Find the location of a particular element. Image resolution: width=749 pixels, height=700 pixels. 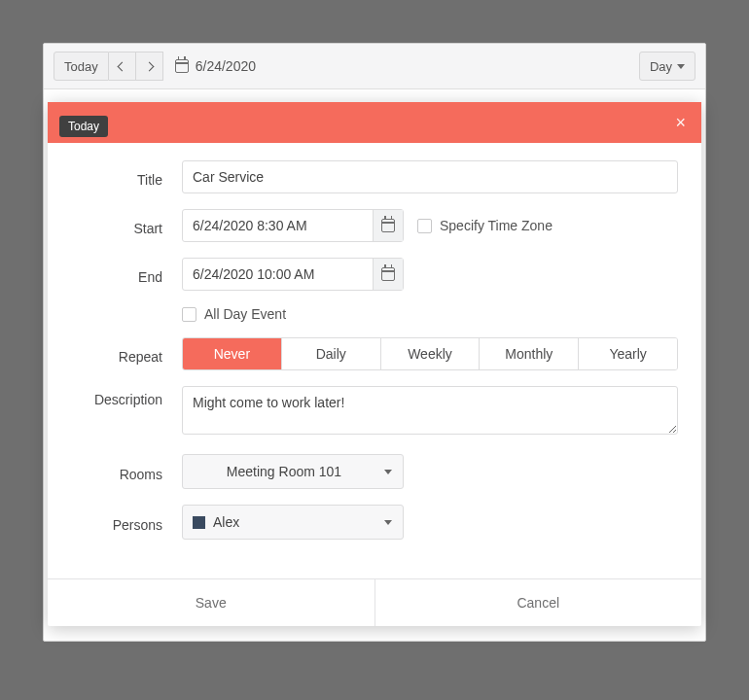

save-button: Save is located at coordinates (212, 603).